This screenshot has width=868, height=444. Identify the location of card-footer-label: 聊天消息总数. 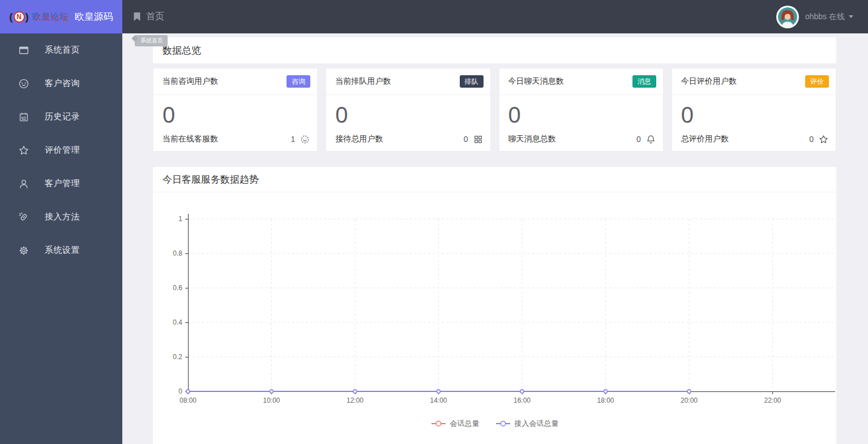
(532, 139).